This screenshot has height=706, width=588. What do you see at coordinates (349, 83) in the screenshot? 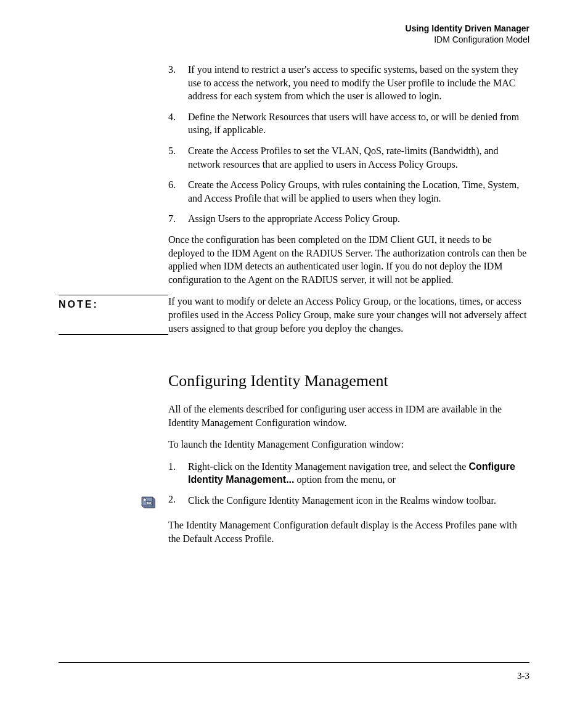
I see `list-item: 3. If you intend to restrict a user's ac…` at bounding box center [349, 83].